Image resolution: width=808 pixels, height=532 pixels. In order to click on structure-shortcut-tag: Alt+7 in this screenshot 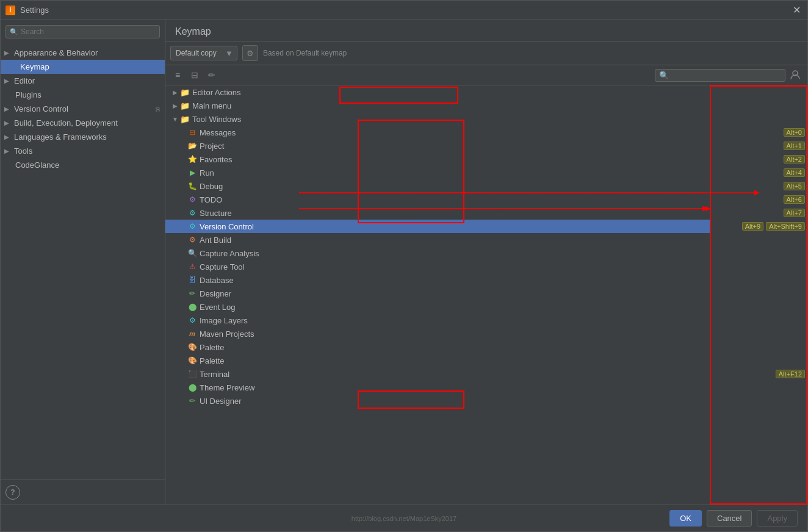, I will do `click(795, 213)`.